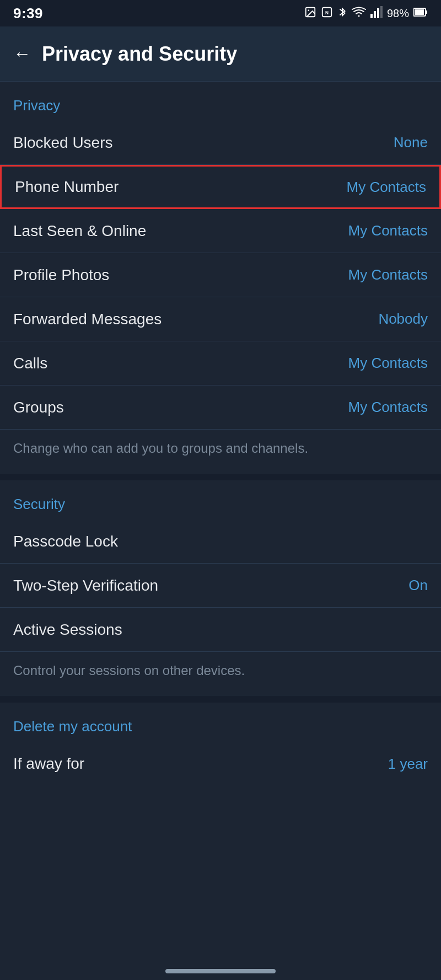  Describe the element at coordinates (220, 452) in the screenshot. I see `groups-description: Change who can add you to groups and cha…` at that location.